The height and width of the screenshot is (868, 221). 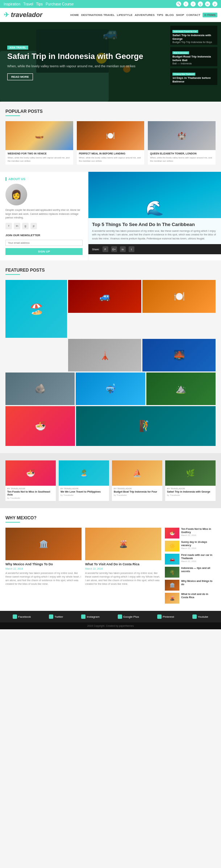 What do you see at coordinates (182, 154) in the screenshot?
I see `popular-post-title-3: Queen Elizabeth Tower, London` at bounding box center [182, 154].